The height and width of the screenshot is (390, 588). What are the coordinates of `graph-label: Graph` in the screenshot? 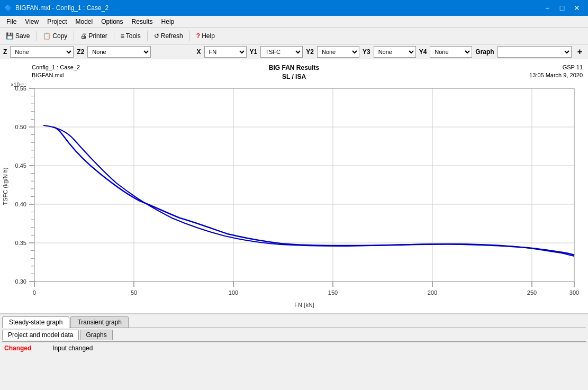 It's located at (485, 52).